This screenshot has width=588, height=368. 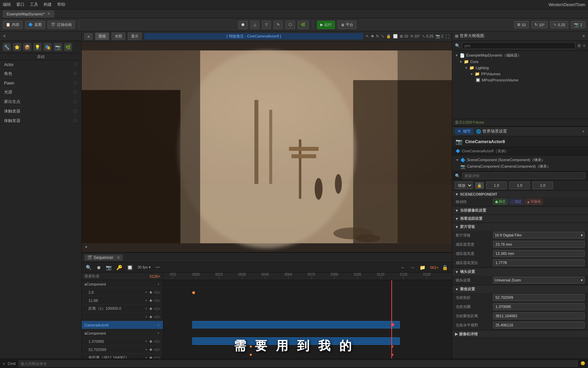 What do you see at coordinates (464, 185) in the screenshot?
I see `mode-select: 细放` at bounding box center [464, 185].